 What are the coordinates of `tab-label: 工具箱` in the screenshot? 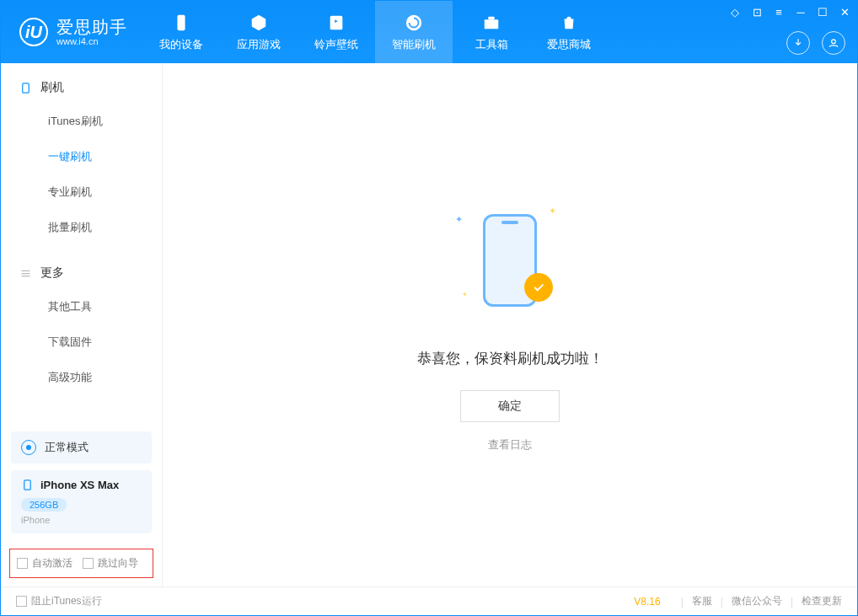 It's located at (492, 45).